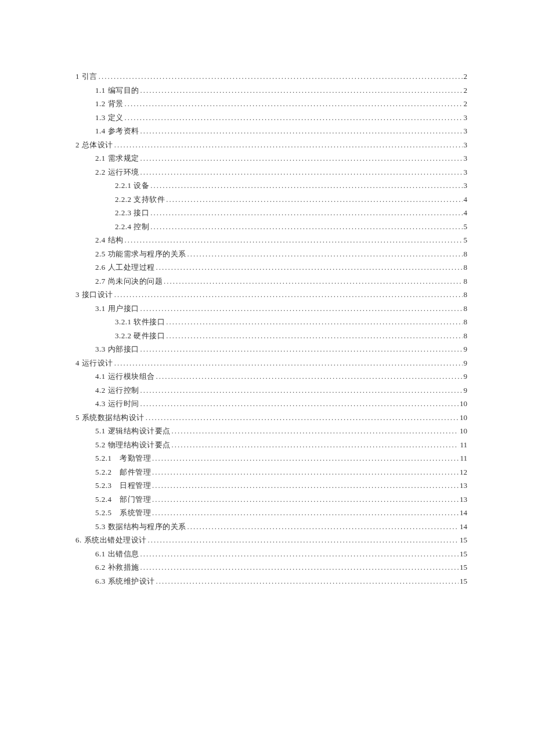  I want to click on toc-entry-label: 1.3 定义, so click(109, 118).